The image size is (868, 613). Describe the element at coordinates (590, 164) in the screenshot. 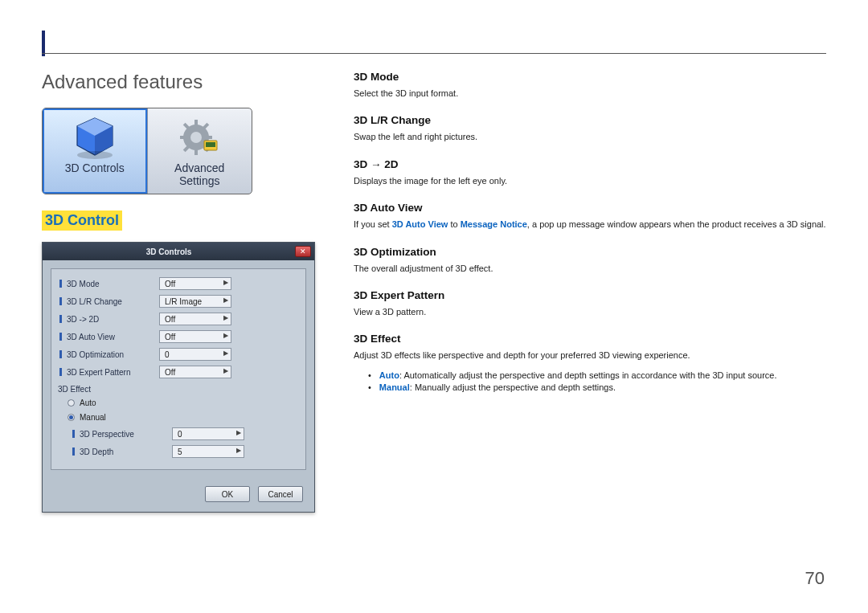

I see `h-2d: 3D → 2D` at that location.